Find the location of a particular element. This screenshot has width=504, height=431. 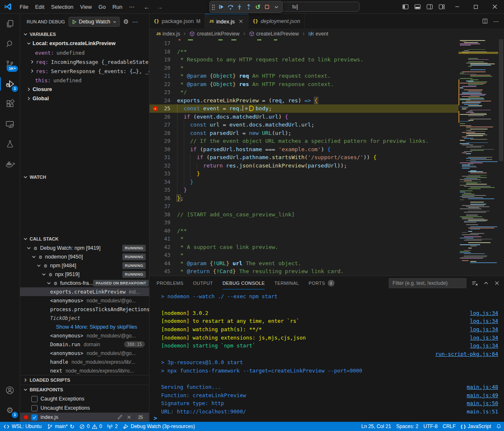

editor-gutter: 45 is located at coordinates (163, 271).